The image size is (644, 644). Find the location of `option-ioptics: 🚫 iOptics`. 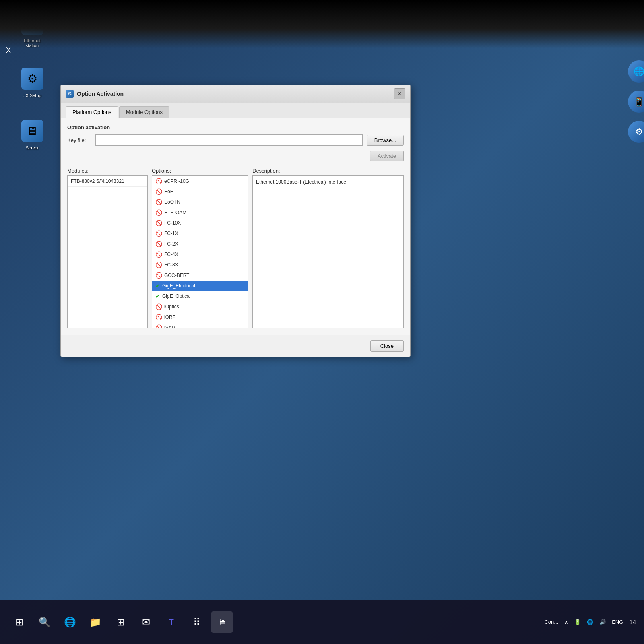

option-ioptics: 🚫 iOptics is located at coordinates (200, 307).